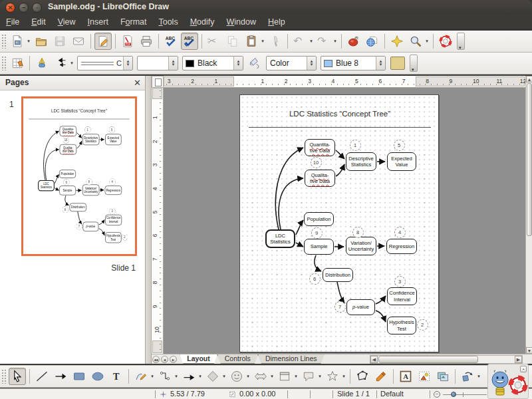 The width and height of the screenshot is (532, 399). Describe the element at coordinates (380, 317) in the screenshot. I see `edge-p-value-to-hypothesis-test` at that location.